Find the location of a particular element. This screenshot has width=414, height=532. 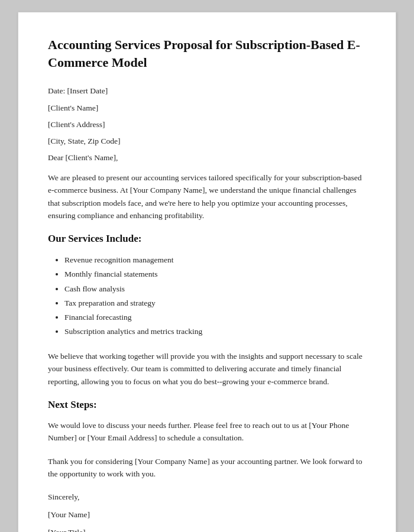

greeting-line: Dear [Client's Name], is located at coordinates (207, 158).